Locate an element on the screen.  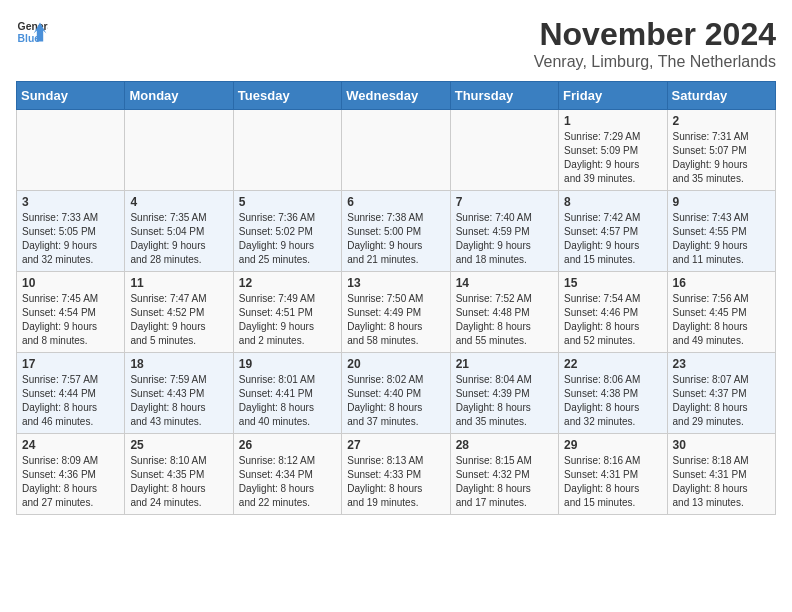
day-number: 6 is located at coordinates (396, 202).